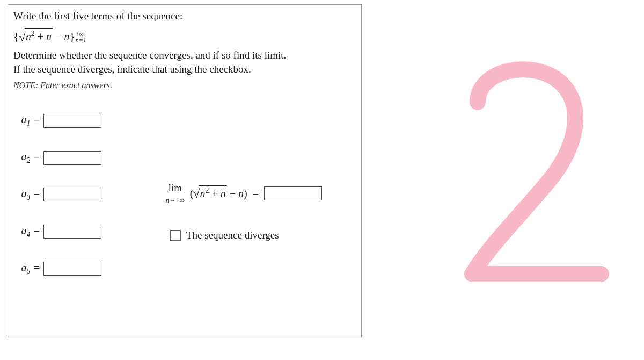  I want to click on term-row-a2: a2 =, so click(57, 158).